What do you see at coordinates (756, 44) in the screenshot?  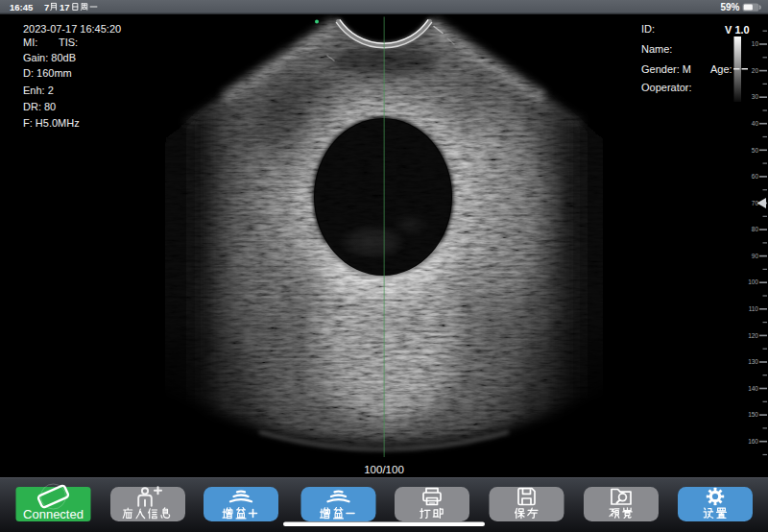 I see `svg-text: 10` at bounding box center [756, 44].